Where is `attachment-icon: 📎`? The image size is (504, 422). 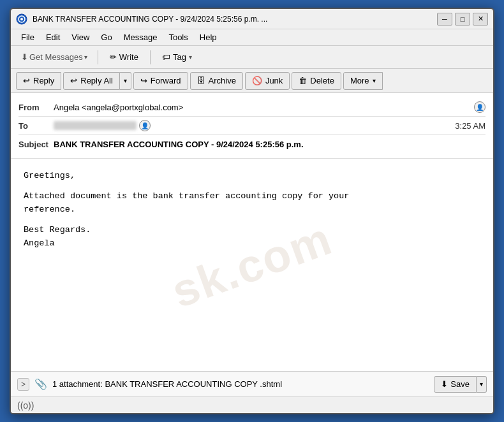 attachment-icon: 📎 is located at coordinates (41, 384).